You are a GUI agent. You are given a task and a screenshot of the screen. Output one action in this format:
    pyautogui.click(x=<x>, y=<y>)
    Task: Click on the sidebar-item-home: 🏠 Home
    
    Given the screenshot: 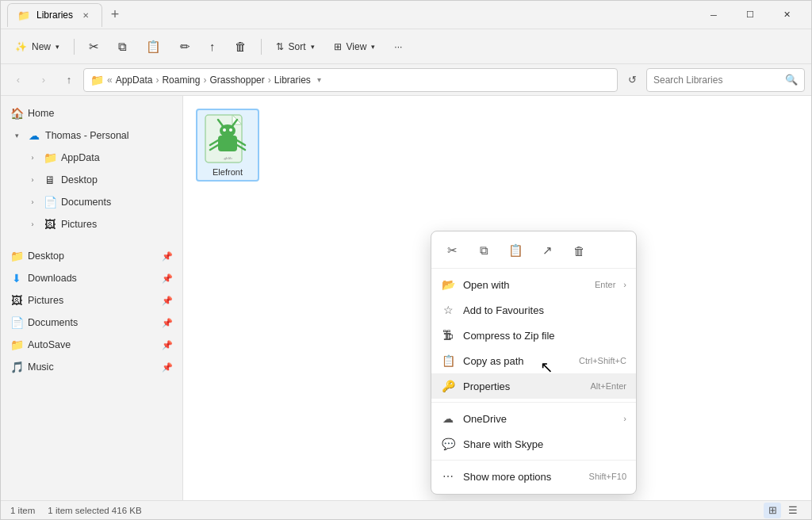 What is the action you would take?
    pyautogui.click(x=92, y=113)
    